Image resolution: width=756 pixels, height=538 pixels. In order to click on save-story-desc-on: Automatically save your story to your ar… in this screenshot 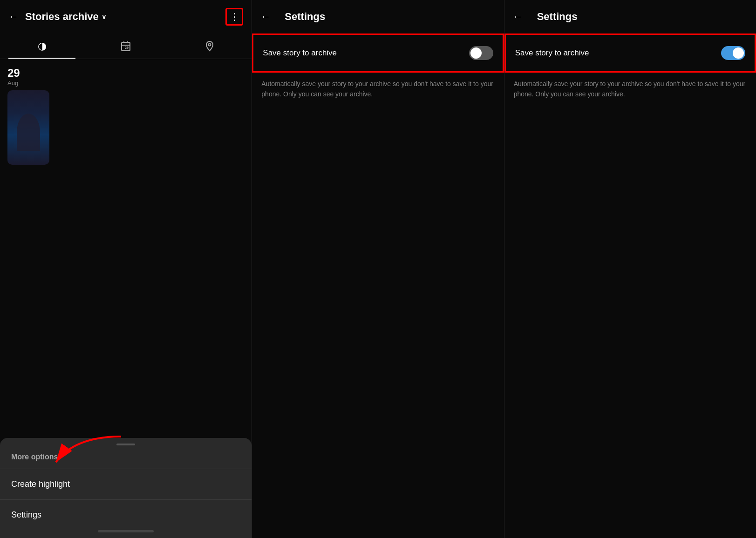, I will do `click(630, 90)`.